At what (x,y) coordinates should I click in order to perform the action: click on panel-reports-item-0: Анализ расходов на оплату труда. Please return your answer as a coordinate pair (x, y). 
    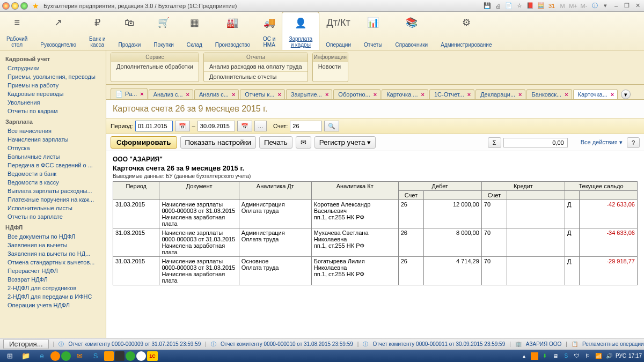
    Looking at the image, I should click on (255, 67).